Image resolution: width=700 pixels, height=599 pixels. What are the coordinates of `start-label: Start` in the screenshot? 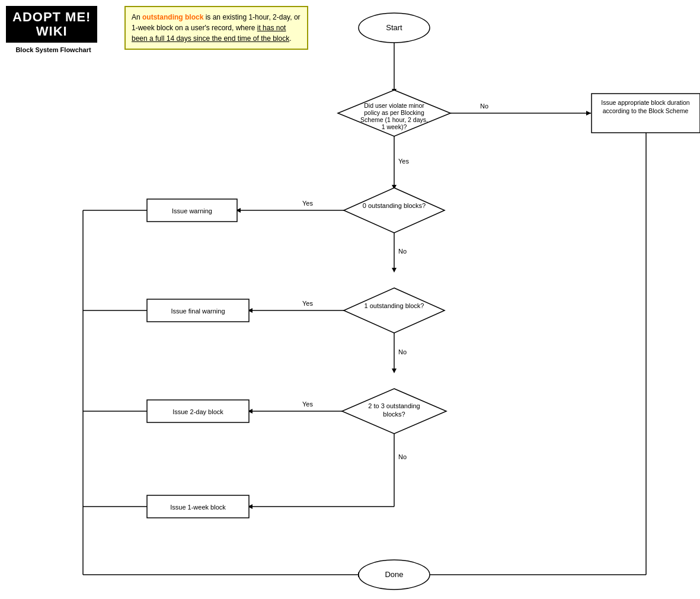 It's located at (394, 27).